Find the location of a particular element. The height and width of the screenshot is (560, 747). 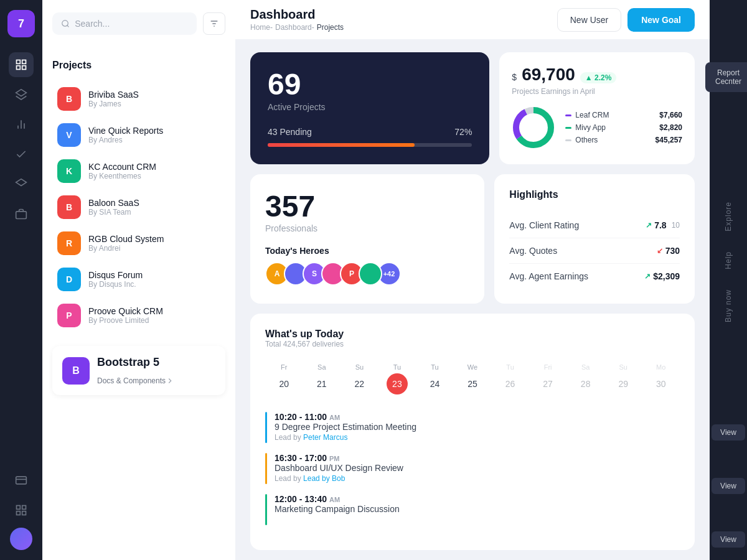

sidebar-item-card is located at coordinates (21, 480).